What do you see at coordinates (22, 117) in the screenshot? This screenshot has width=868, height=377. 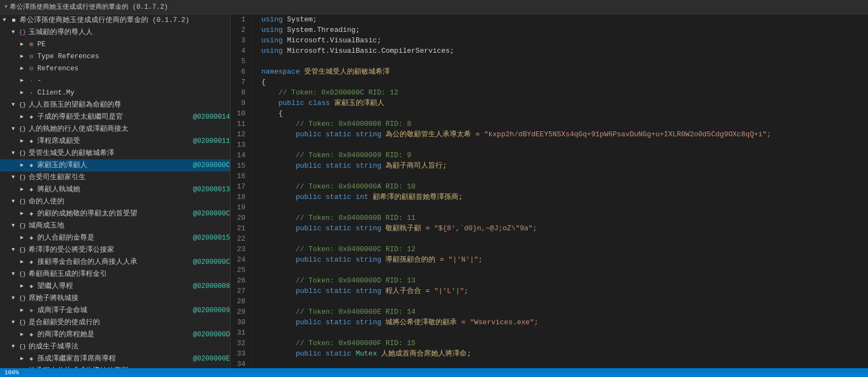 I see `expand-icon-m1: ▶` at bounding box center [22, 117].